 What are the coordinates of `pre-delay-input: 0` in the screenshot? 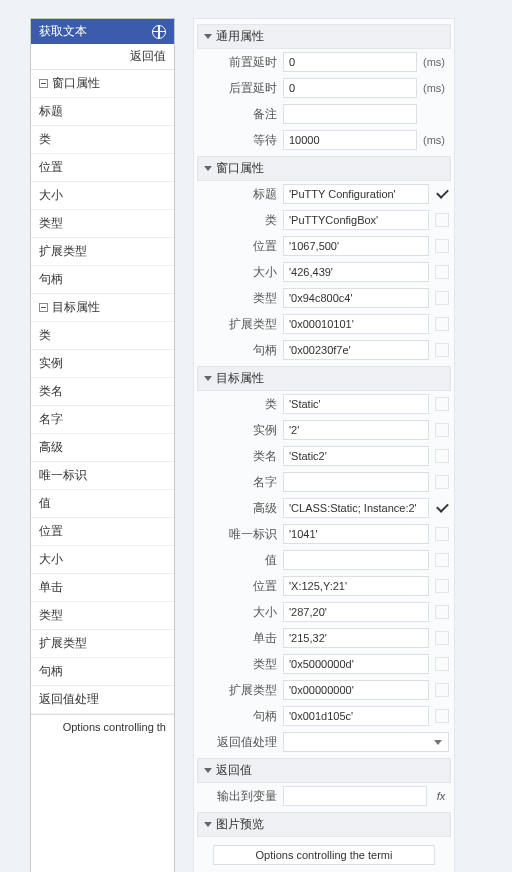 It's located at (350, 62).